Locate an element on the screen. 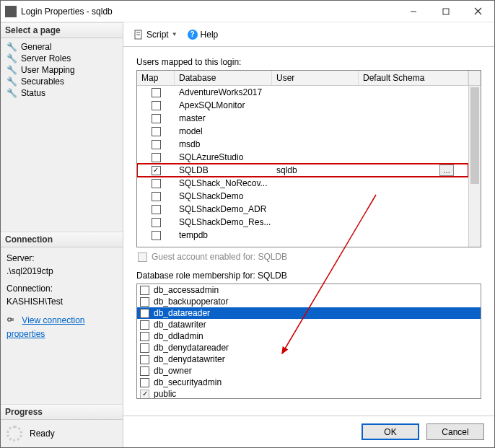 The width and height of the screenshot is (495, 448). table-row: ApexSQLMonitor is located at coordinates (303, 105).